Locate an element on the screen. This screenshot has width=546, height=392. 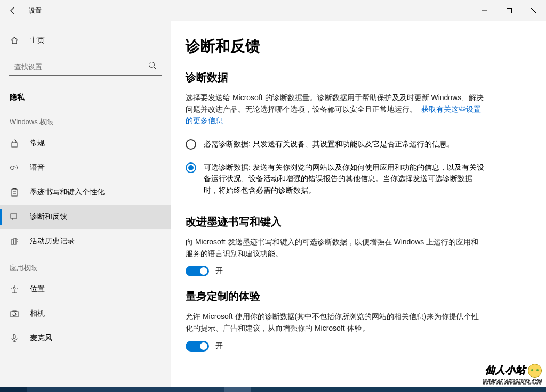
nav-item-general: 常规 is located at coordinates (85, 143).